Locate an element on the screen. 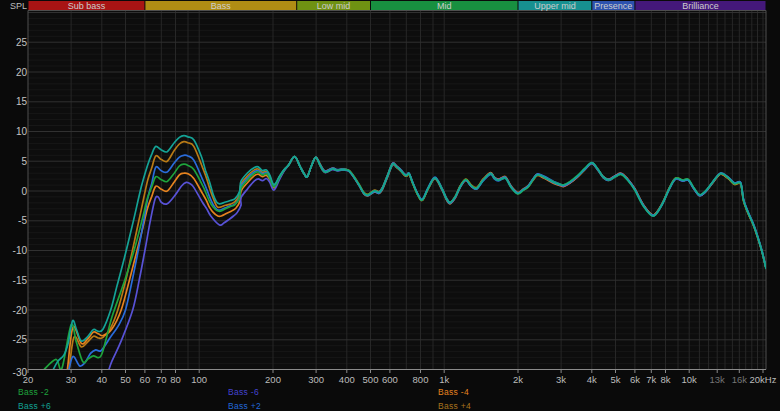 The height and width of the screenshot is (411, 780). svg-text: 40 is located at coordinates (102, 380).